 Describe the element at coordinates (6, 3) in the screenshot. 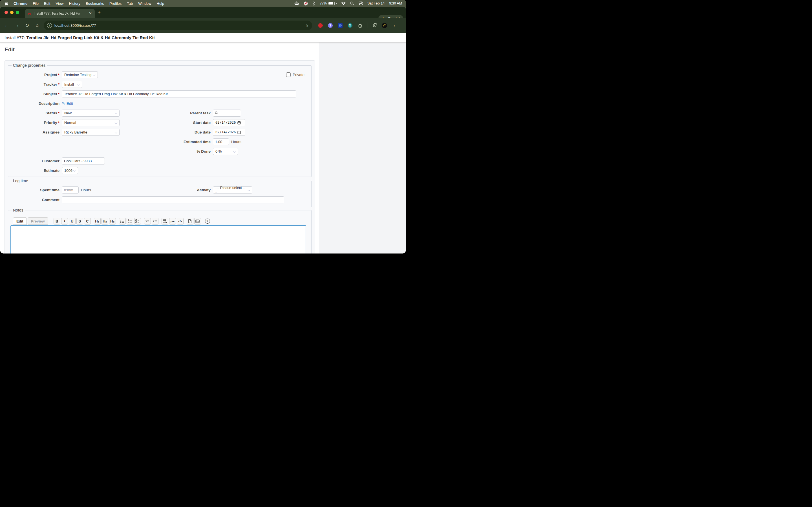

I see `apple-menu-icon` at that location.